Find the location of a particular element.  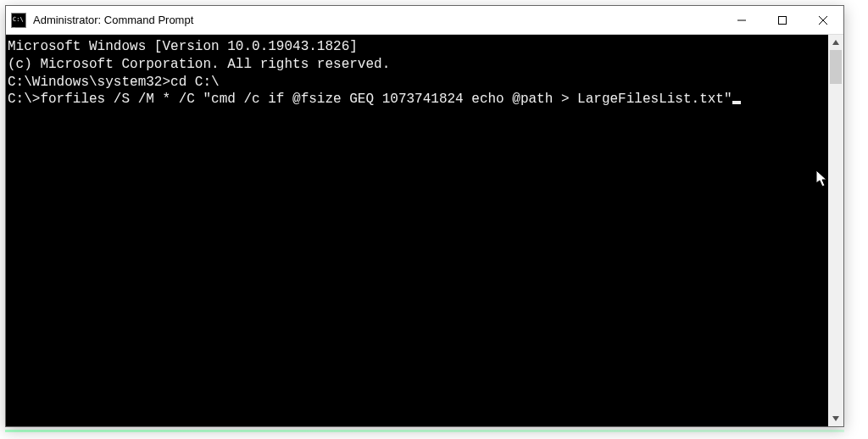

prompt-1: C:\Windows\system32> is located at coordinates (89, 82).